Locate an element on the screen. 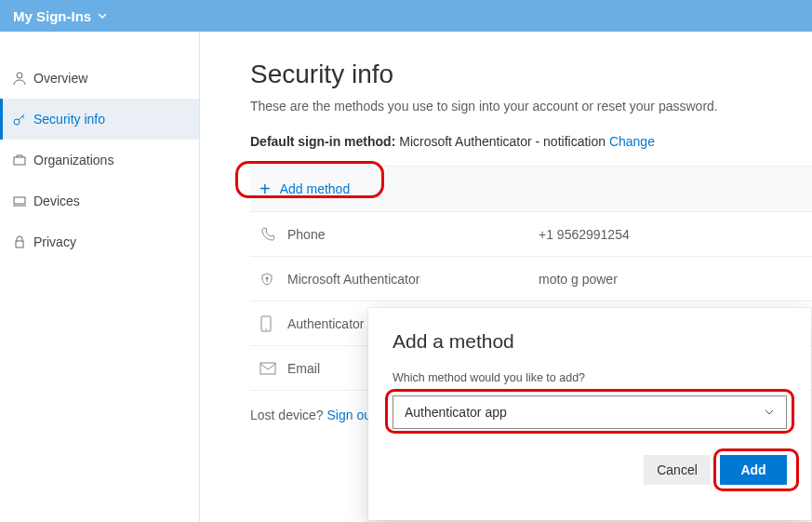 Image resolution: width=812 pixels, height=522 pixels. add-button: Add is located at coordinates (753, 470).